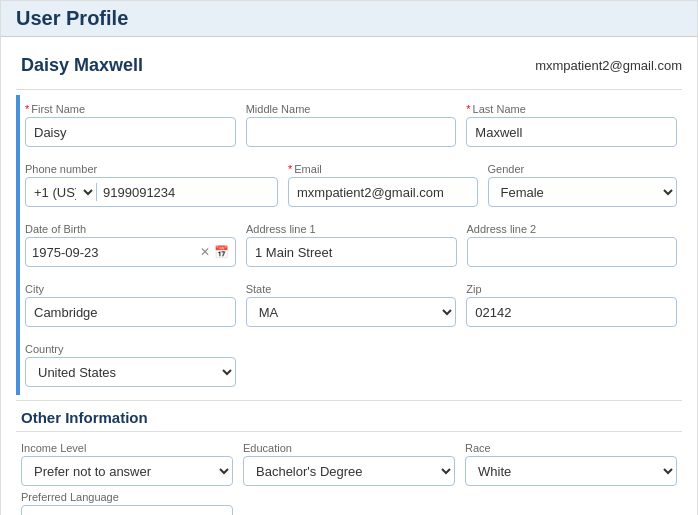 The height and width of the screenshot is (515, 698). I want to click on gender-field: Gender Female Male Other, so click(583, 185).